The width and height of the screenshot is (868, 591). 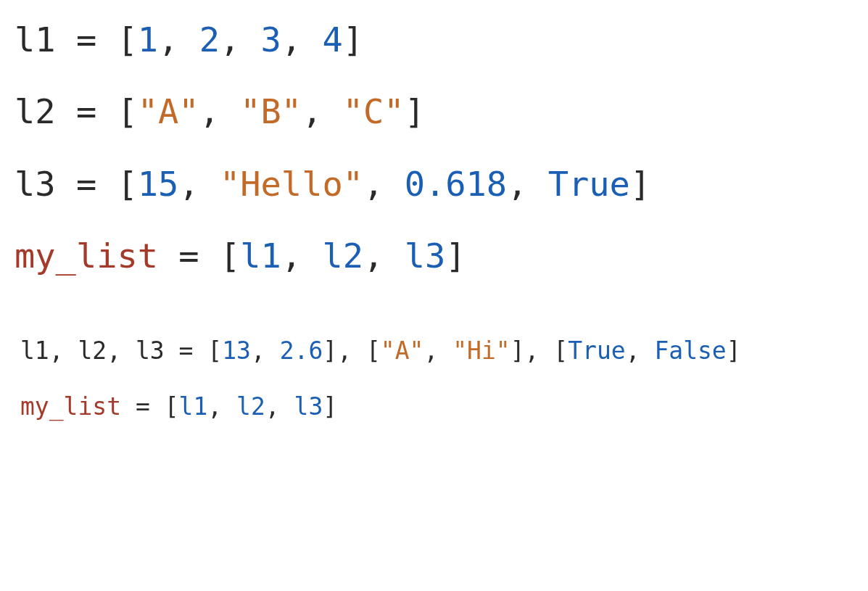 I want to click on code-token: "Hello", so click(x=292, y=184).